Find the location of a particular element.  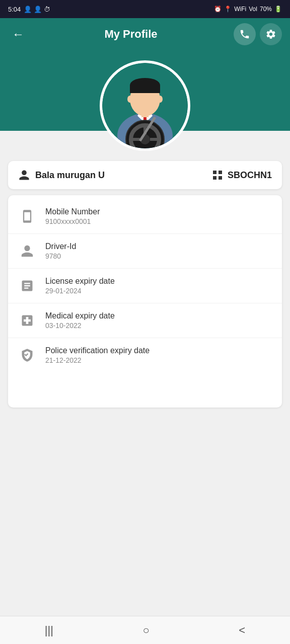

profile-id-section: SBOCHN1 is located at coordinates (242, 175).